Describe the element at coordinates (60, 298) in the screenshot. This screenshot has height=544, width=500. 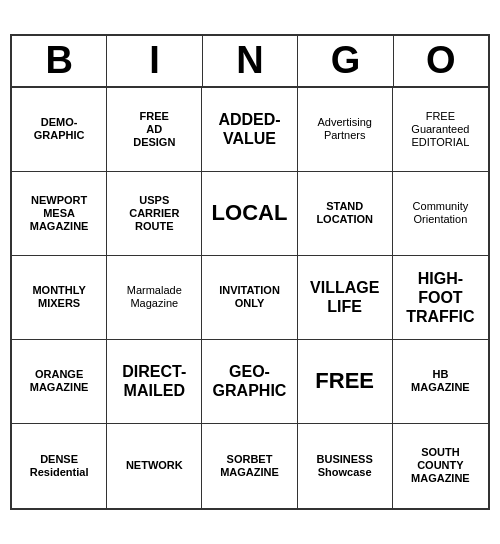
I see `bingo-cell-10: MONTHLY MIXERS` at that location.